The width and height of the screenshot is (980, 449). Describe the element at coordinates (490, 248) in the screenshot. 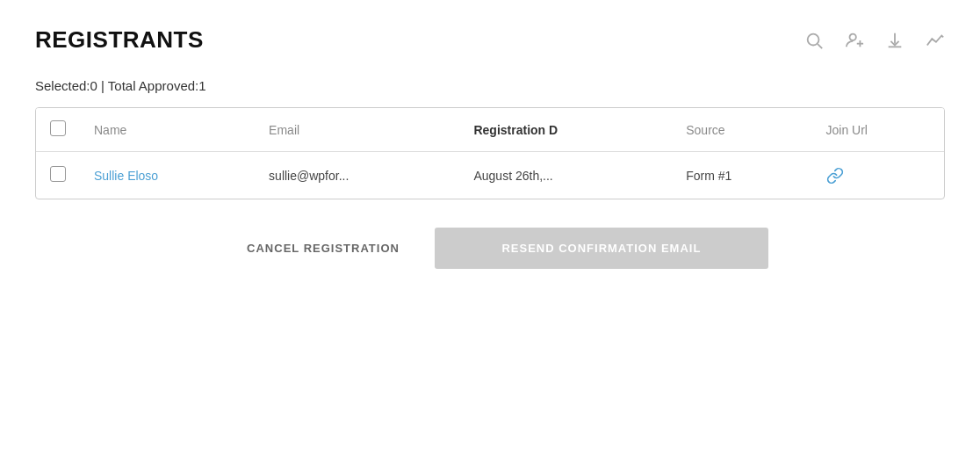

I see `footer-actions: CANCEL REGISTRATION RESEND CONFIRMATION …` at that location.